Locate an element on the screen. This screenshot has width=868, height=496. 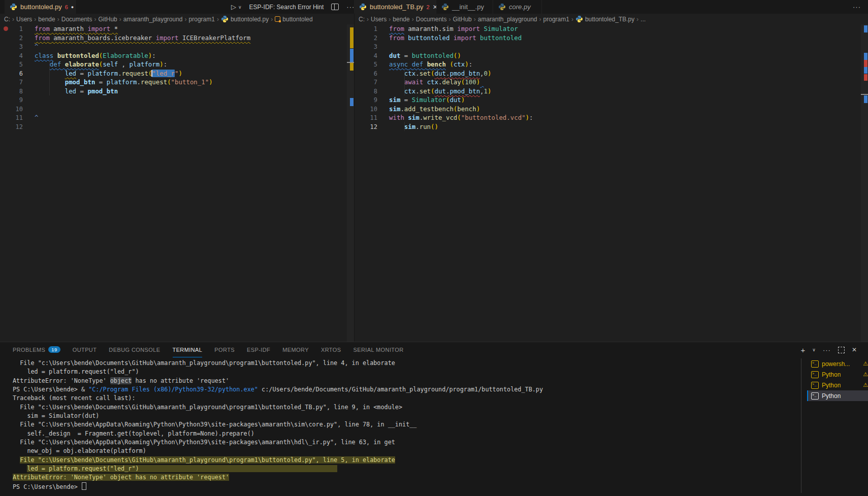
run-button: ▷ ∨ is located at coordinates (237, 7).